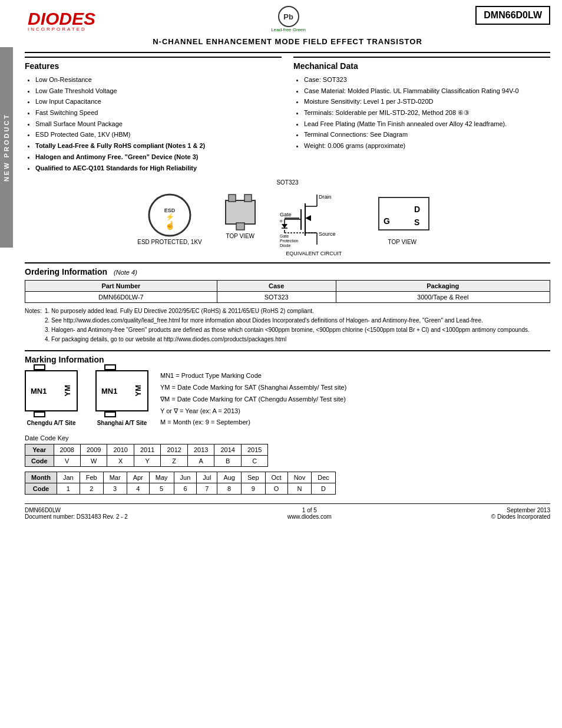 This screenshot has height=728, width=562. What do you see at coordinates (287, 325) in the screenshot?
I see `notes-list: 1. No purposely added lead. Fully EU Dir…` at bounding box center [287, 325].